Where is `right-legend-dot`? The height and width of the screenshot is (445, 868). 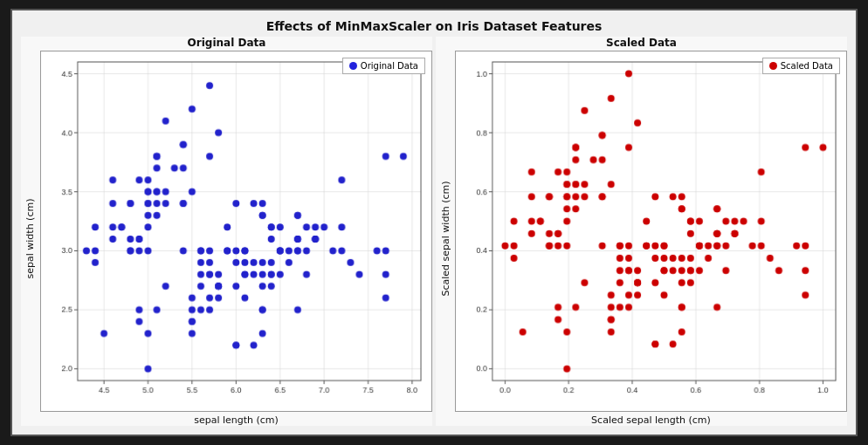 right-legend-dot is located at coordinates (774, 66).